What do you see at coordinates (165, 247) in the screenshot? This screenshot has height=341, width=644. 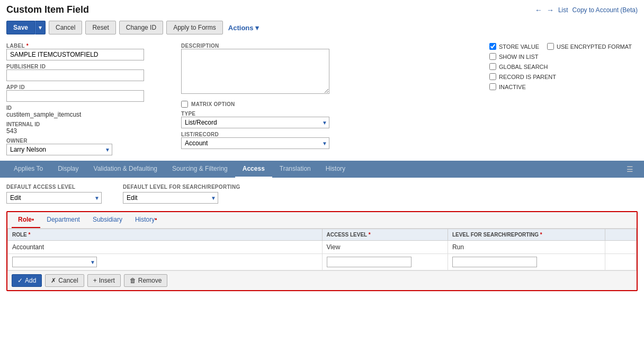 I see `row-role-cell: Accountant` at bounding box center [165, 247].